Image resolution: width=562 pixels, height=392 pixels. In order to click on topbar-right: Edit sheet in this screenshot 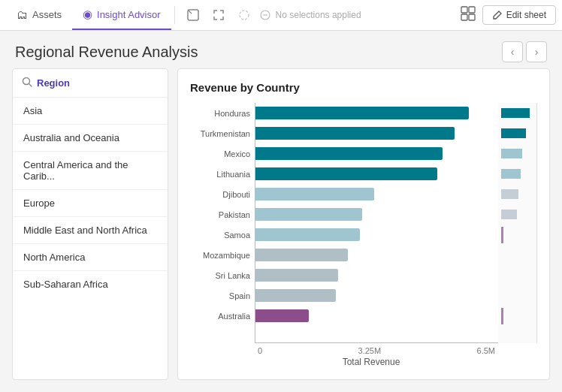, I will do `click(508, 15)`.